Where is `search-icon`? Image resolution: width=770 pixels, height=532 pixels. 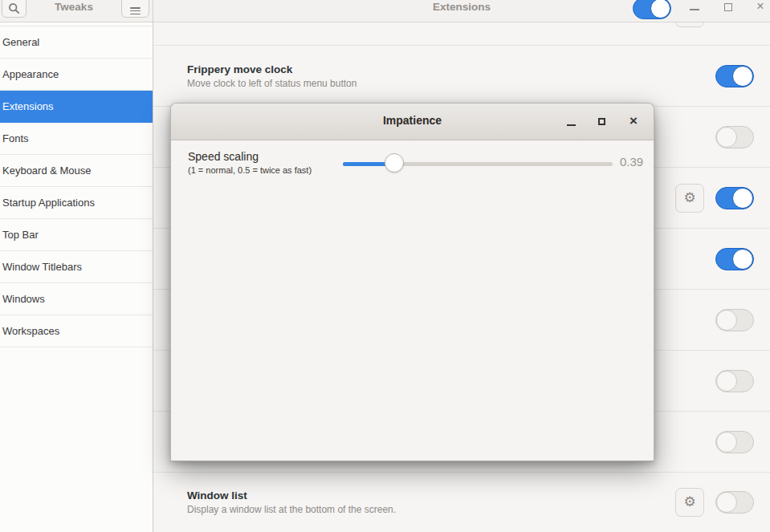
search-icon is located at coordinates (14, 8).